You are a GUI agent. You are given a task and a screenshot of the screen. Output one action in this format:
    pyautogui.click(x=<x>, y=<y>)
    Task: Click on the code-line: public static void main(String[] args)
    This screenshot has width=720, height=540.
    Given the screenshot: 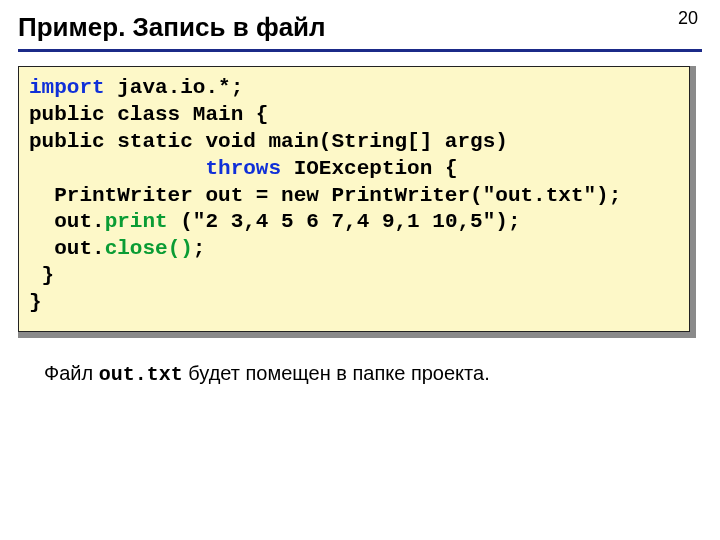 What is the action you would take?
    pyautogui.click(x=268, y=142)
    